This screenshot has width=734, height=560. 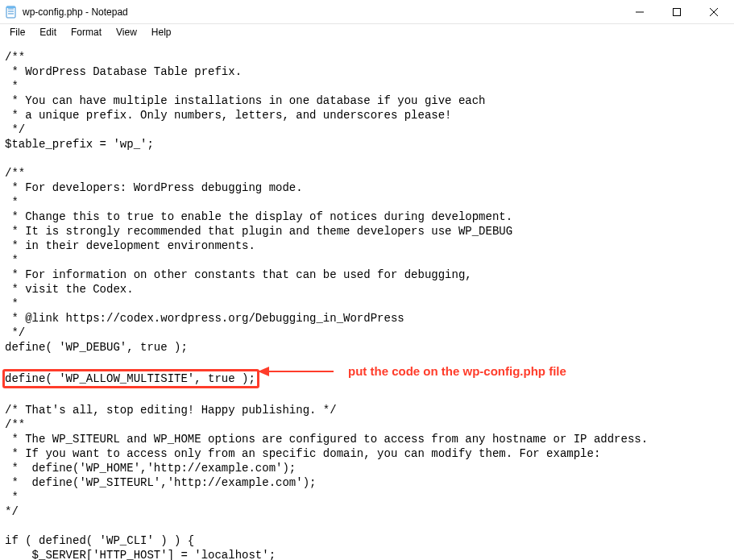 I want to click on code-line: * visit the Codex., so click(x=69, y=289).